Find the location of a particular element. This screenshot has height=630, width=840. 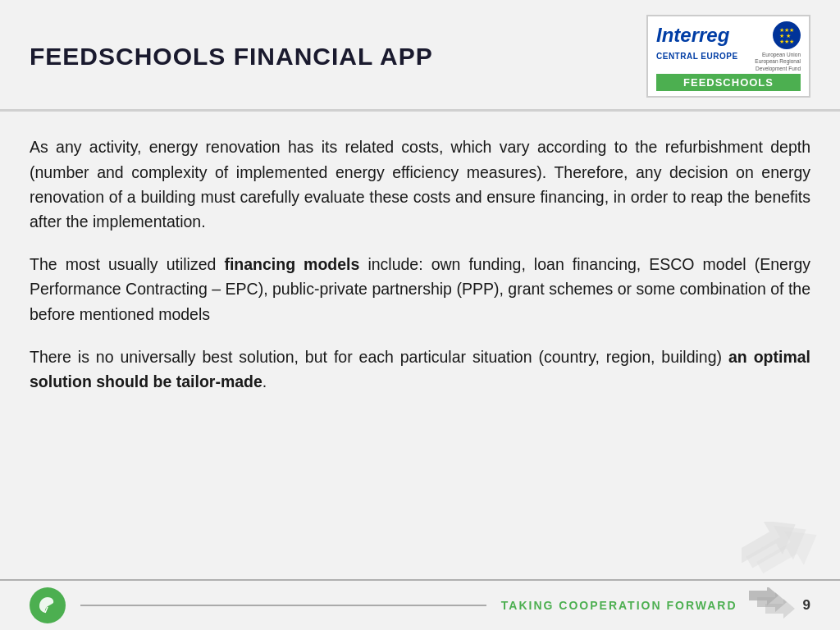

central-europe-label: CENTRAL EUROPE is located at coordinates (697, 56).